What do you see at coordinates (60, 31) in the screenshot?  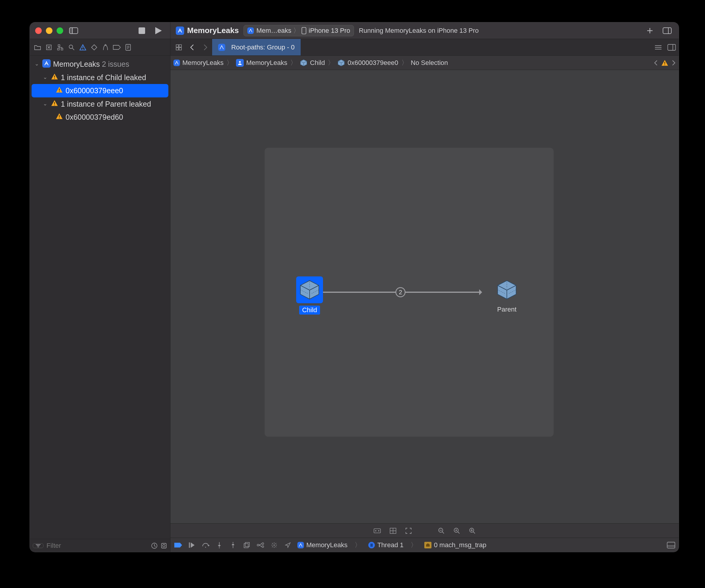 I see `zoom-window` at bounding box center [60, 31].